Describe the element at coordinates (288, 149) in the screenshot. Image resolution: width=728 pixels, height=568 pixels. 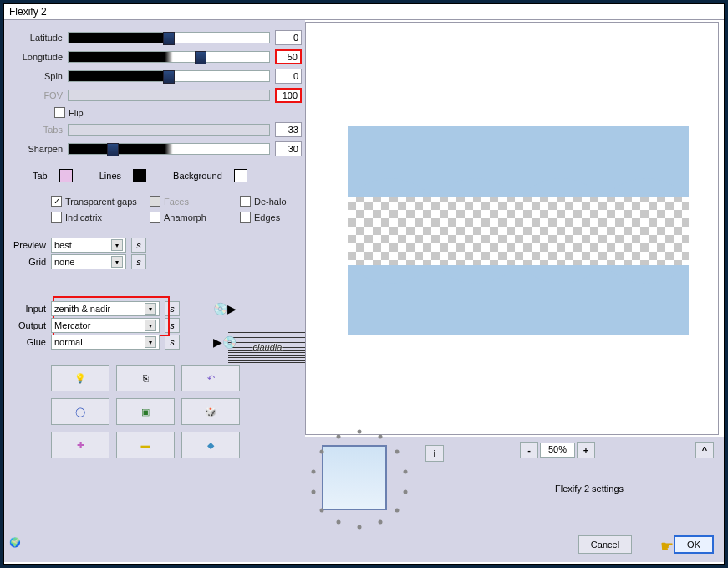
I see `sharpen-value` at that location.